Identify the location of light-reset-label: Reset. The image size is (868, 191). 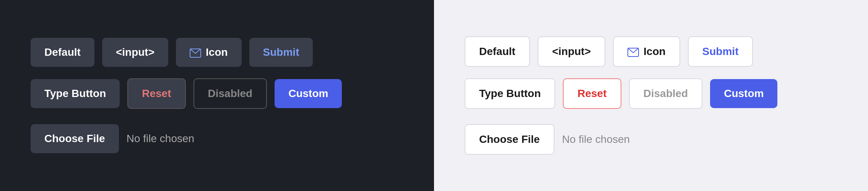
(592, 94).